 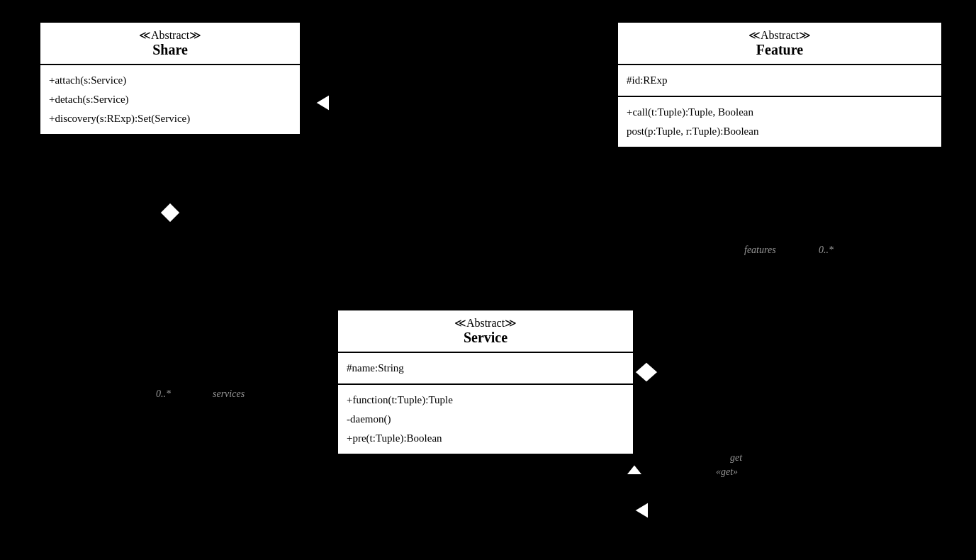 What do you see at coordinates (486, 400) in the screenshot?
I see `service-method-1: +function(t:Tuple):Tuple` at bounding box center [486, 400].